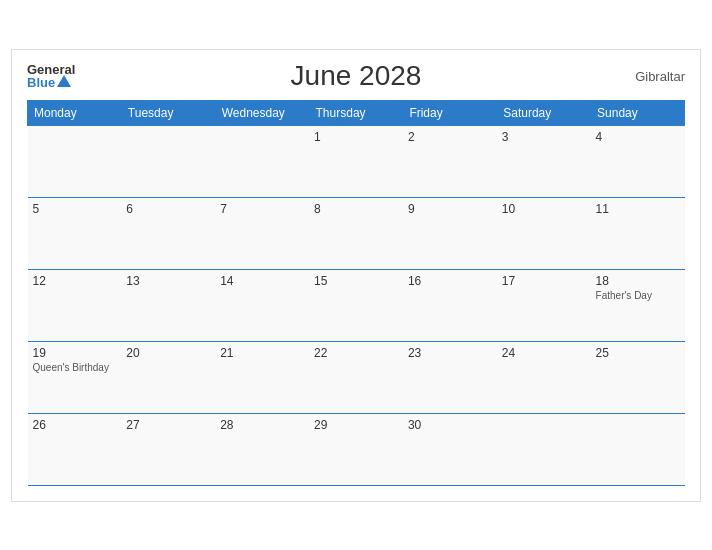 This screenshot has height=550, width=712. Describe the element at coordinates (168, 377) in the screenshot. I see `table-row: 20` at that location.